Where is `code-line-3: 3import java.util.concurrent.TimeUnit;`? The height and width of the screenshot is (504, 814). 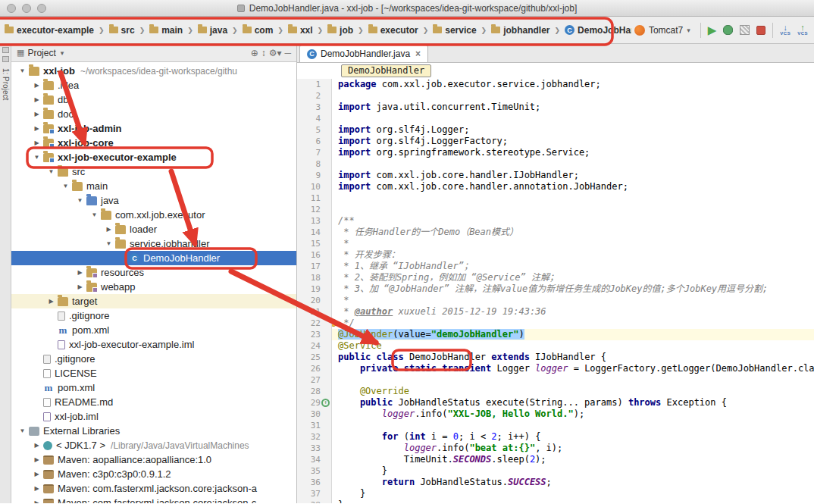
code-line-3: 3import java.util.concurrent.TimeUnit; is located at coordinates (556, 108).